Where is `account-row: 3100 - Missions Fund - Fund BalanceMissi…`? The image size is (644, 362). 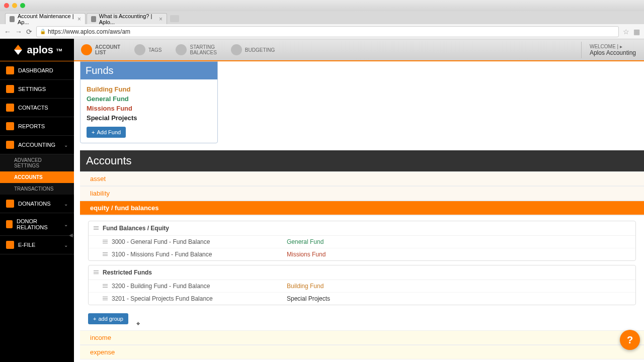
account-row: 3100 - Missions Fund - Fund BalanceMissi… is located at coordinates (362, 254).